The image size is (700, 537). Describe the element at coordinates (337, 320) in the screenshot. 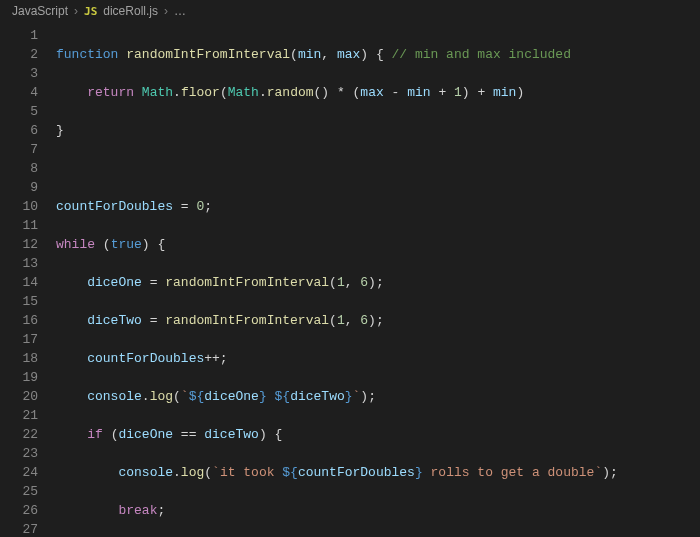

I see `code-line: diceTwo = randomIntFromInterval(1, 6);` at that location.